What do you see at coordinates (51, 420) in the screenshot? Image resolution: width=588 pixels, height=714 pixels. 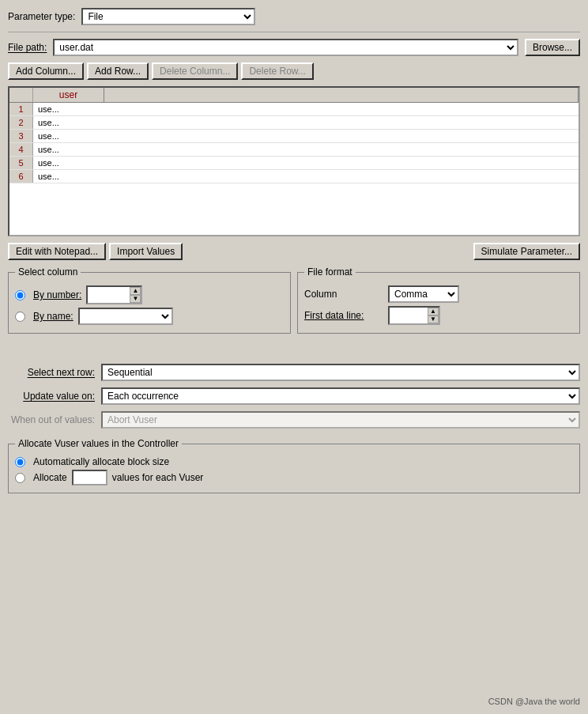 I see `when-out-of-values-label: When out of values:` at bounding box center [51, 420].